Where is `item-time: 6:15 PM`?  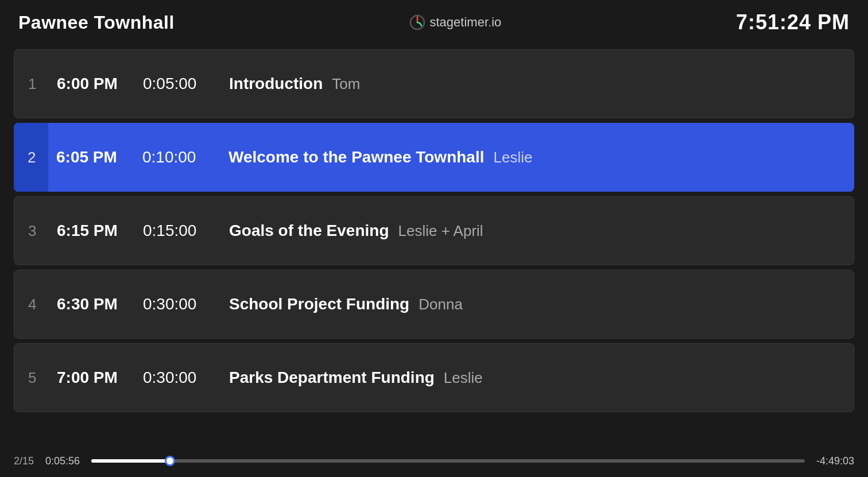 item-time: 6:15 PM is located at coordinates (100, 231).